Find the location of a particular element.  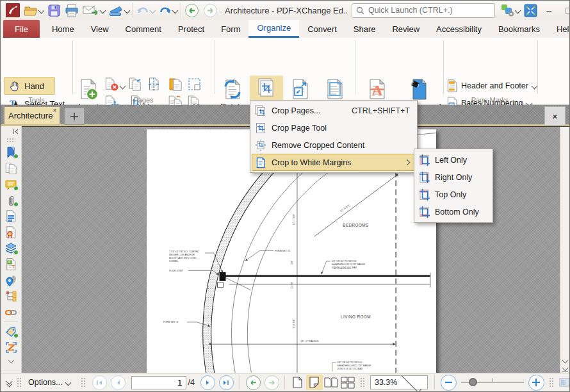

form-fields-panel-icon is located at coordinates (11, 216).